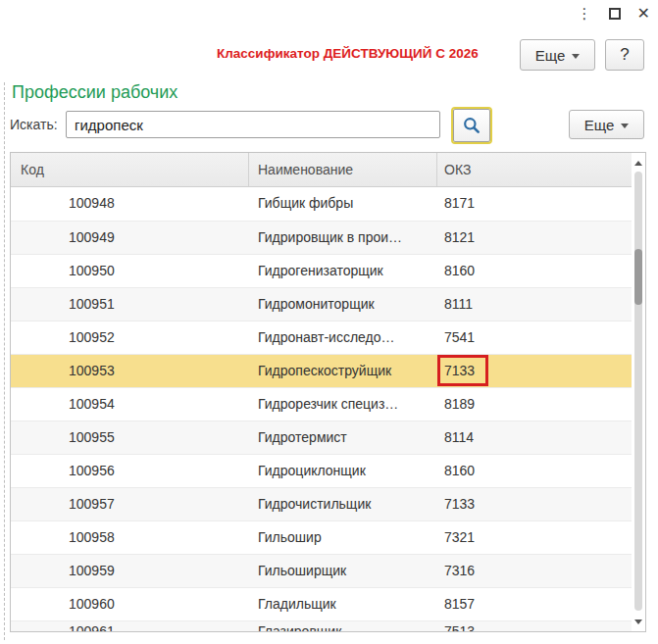 Image resolution: width=658 pixels, height=644 pixels. What do you see at coordinates (322, 204) in the screenshot?
I see `table-row: 100948 Гибщик фибры 8171` at bounding box center [322, 204].